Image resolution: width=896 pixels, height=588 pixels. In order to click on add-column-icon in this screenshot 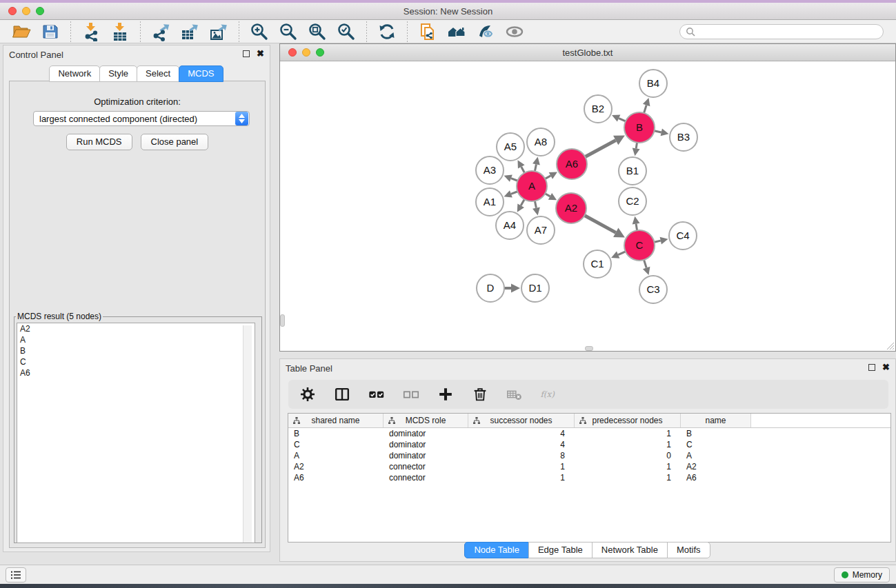, I will do `click(446, 394)`.